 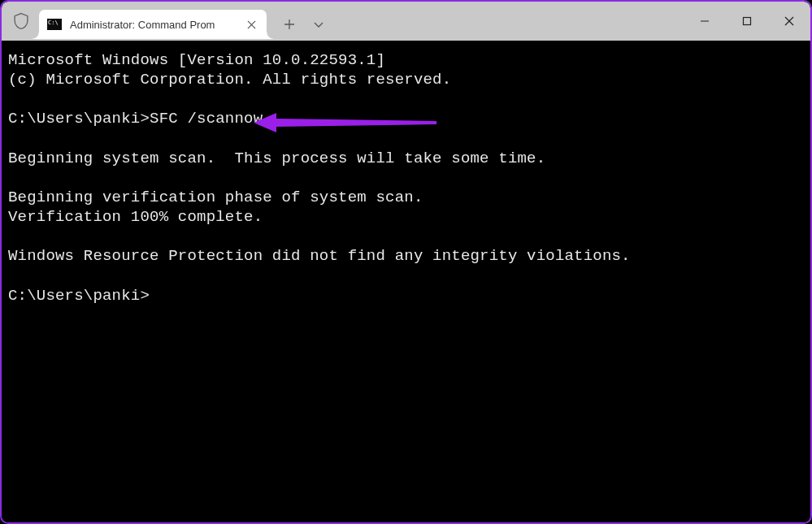 What do you see at coordinates (406, 60) in the screenshot?
I see `terminal-line: Microsoft Windows [Version 10.0.22593.1]` at bounding box center [406, 60].